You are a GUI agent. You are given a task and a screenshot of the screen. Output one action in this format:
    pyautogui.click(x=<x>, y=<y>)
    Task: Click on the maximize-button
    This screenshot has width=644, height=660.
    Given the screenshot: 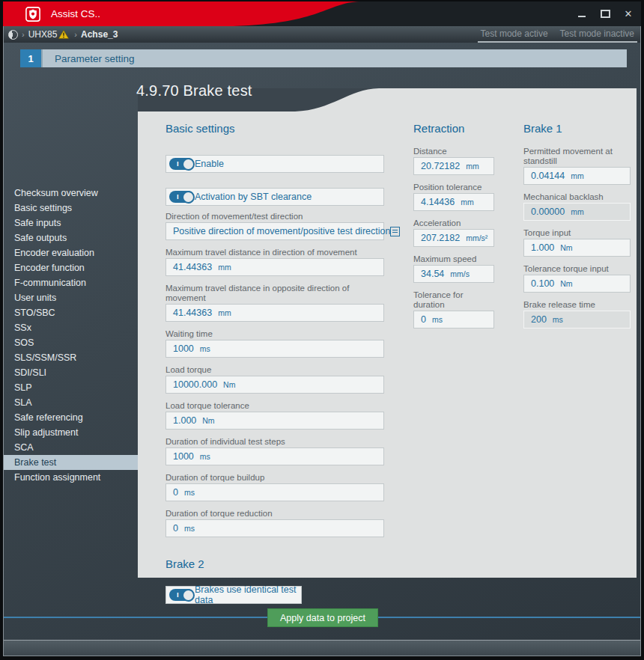 What is the action you would take?
    pyautogui.click(x=605, y=14)
    